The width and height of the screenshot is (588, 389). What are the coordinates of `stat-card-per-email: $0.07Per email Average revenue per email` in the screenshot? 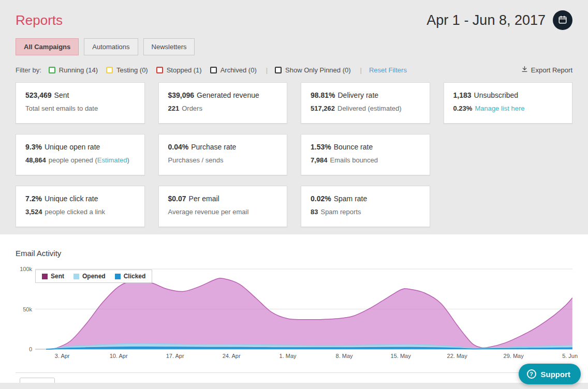 It's located at (223, 206).